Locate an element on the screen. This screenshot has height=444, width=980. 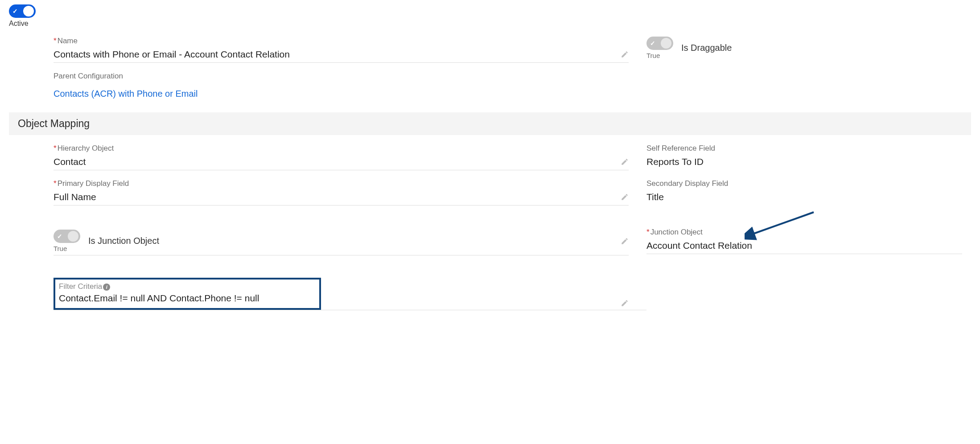
active-toggle-wrap: ✓ Active is located at coordinates (22, 16).